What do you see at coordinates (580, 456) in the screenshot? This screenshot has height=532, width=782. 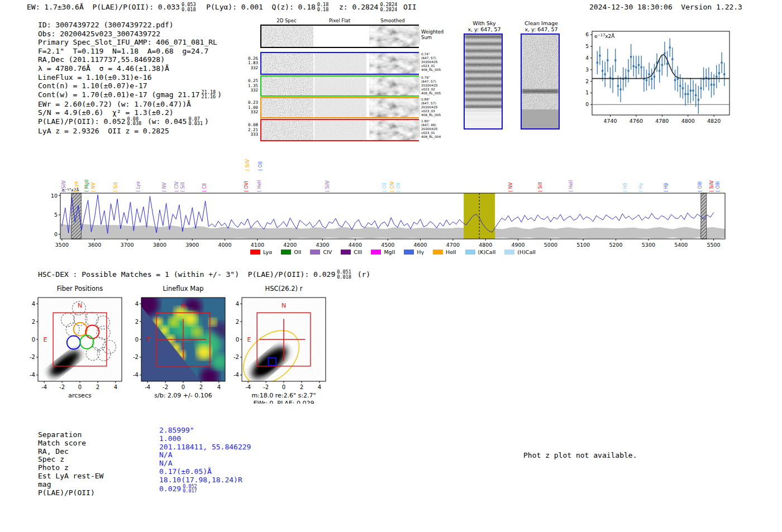 I see `phot-z-note: Phot z plot not available.` at bounding box center [580, 456].